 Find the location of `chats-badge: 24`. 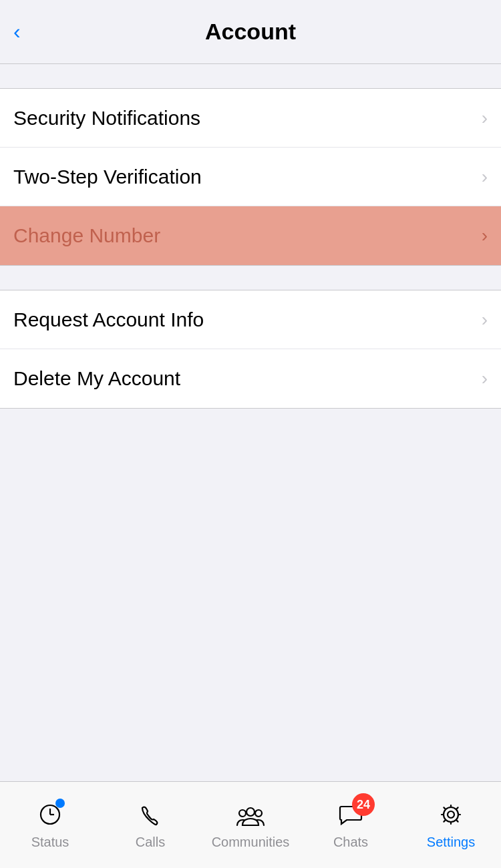

chats-badge: 24 is located at coordinates (363, 805).